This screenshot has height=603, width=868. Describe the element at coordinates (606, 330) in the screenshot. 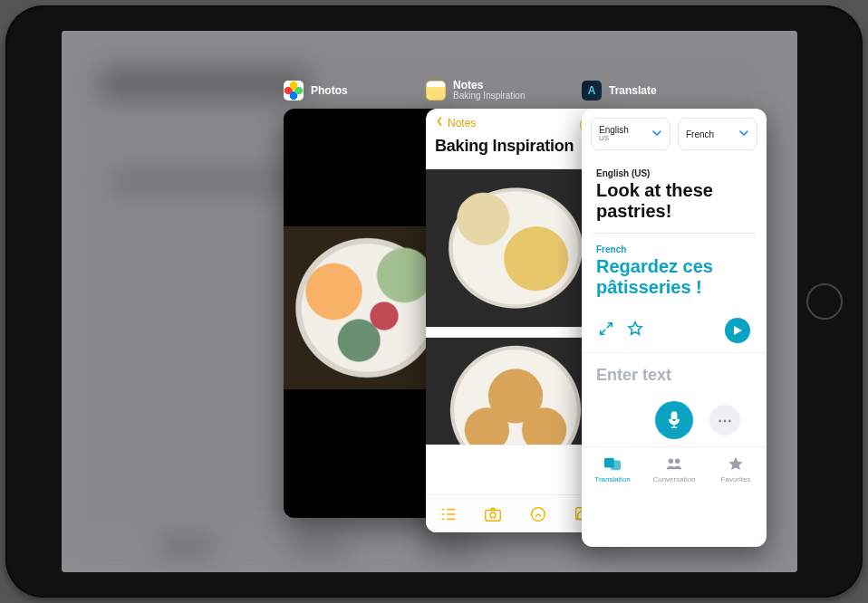

I see `expand-icon` at that location.